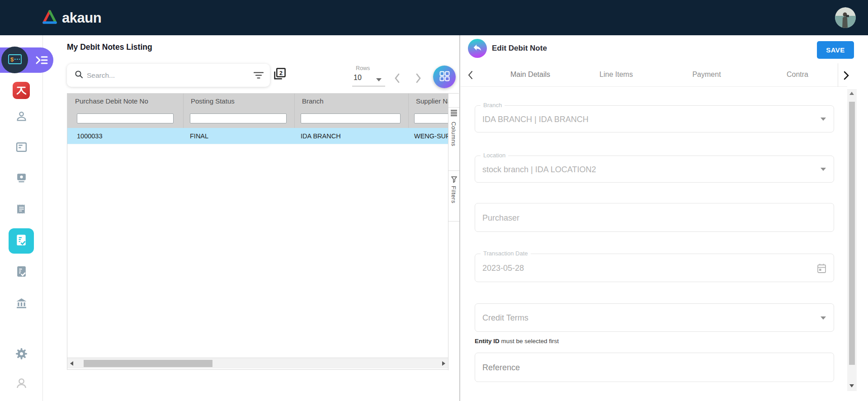 The image size is (868, 401). What do you see at coordinates (529, 341) in the screenshot?
I see `helper-rest: must be selected first` at bounding box center [529, 341].